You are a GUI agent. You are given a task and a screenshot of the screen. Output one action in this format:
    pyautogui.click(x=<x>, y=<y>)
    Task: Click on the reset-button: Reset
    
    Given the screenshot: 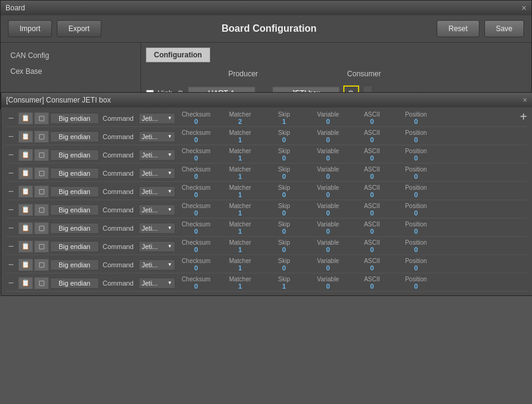 What is the action you would take?
    pyautogui.click(x=458, y=29)
    